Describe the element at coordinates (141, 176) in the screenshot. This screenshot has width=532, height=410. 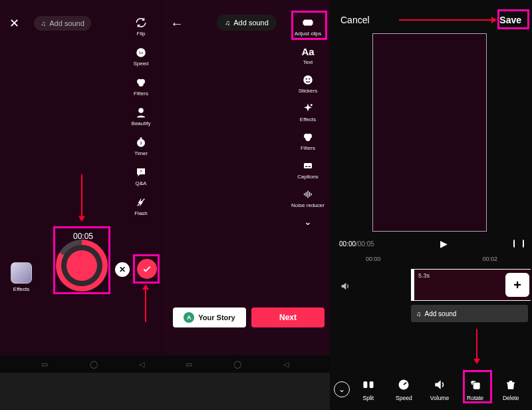
I see `tool-qa: ? Q&A` at that location.